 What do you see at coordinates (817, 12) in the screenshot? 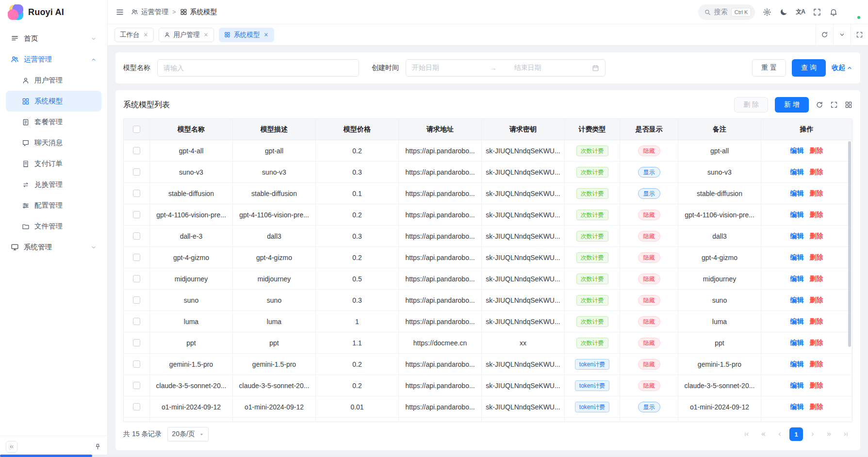
I see `fullscreen-icon` at bounding box center [817, 12].